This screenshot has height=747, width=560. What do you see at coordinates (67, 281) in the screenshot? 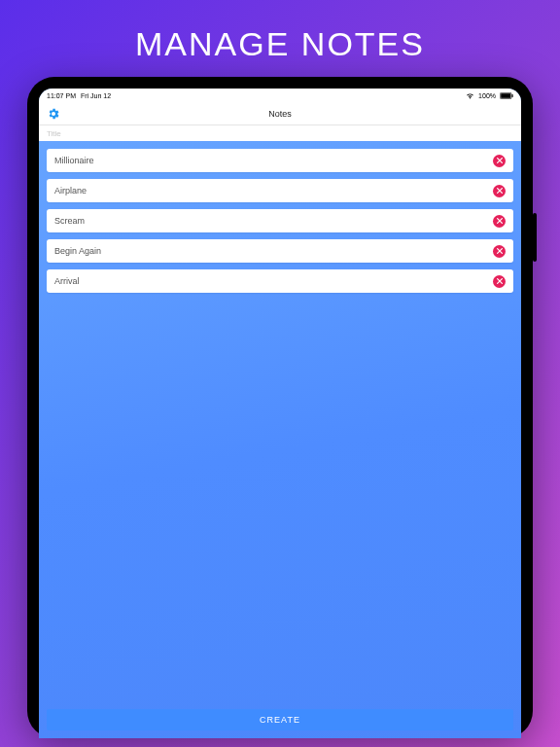
I see `note-label: Arrival` at bounding box center [67, 281].